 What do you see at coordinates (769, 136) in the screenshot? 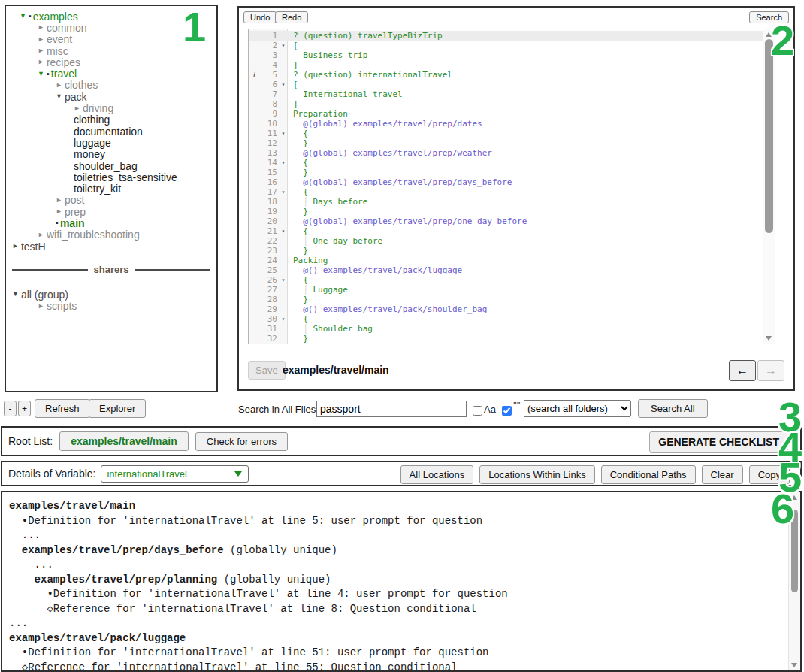
I see `scrollbar-thumb` at bounding box center [769, 136].